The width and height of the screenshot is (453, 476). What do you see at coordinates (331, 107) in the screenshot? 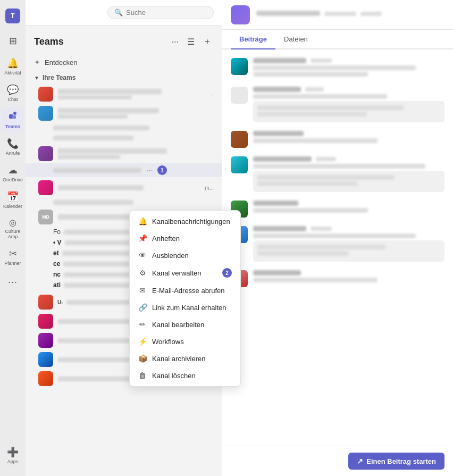
I see `feed-card-text-2a` at bounding box center [331, 107].